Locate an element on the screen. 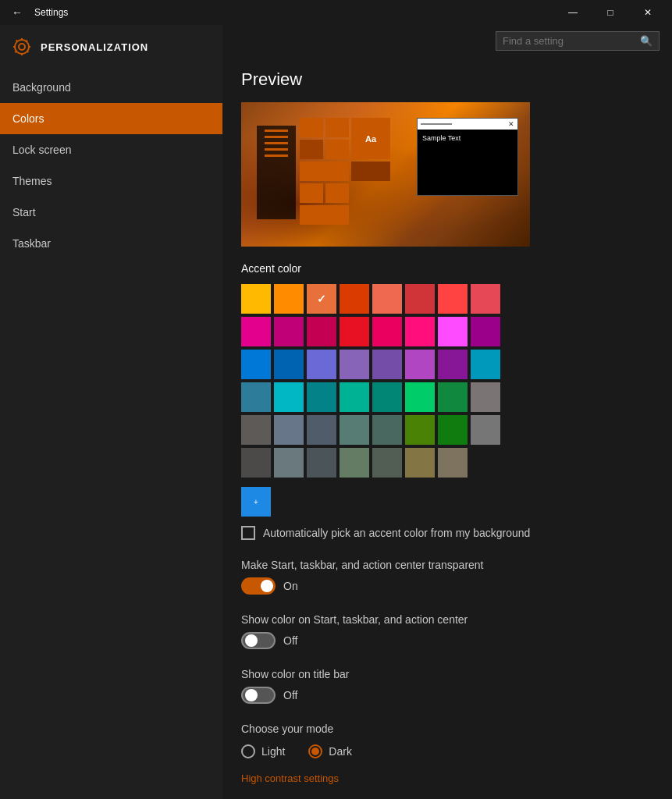  mode-title: Choose your mode is located at coordinates (447, 729).